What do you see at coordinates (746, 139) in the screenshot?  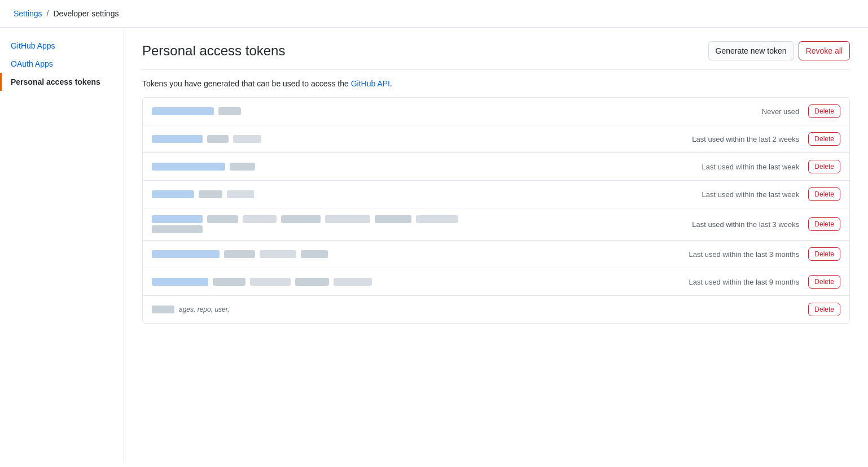 I see `token-status: Last used within the last 2 weeks` at bounding box center [746, 139].